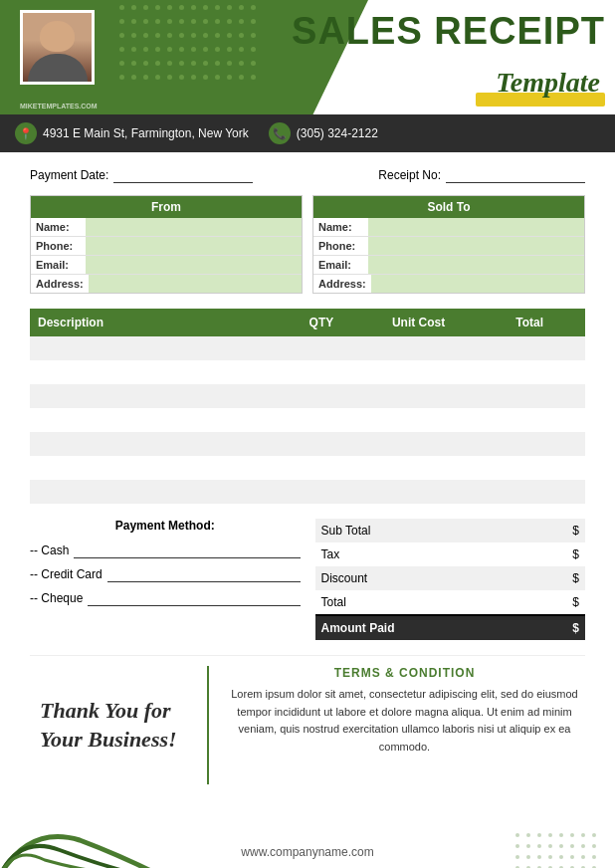 The height and width of the screenshot is (868, 615). Describe the element at coordinates (50, 550) in the screenshot. I see `pm-cash-label: -- Cash` at that location.